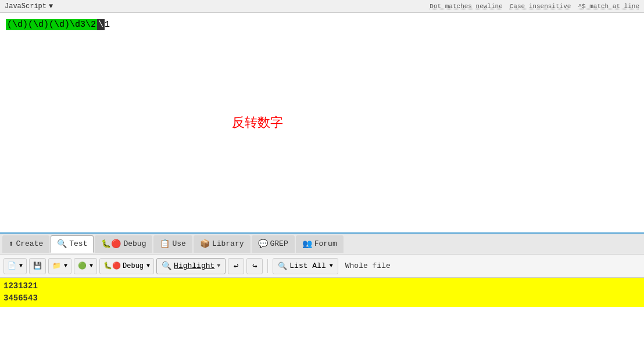  Describe the element at coordinates (85, 266) in the screenshot. I see `run-button: 🟢 ▼` at that location.